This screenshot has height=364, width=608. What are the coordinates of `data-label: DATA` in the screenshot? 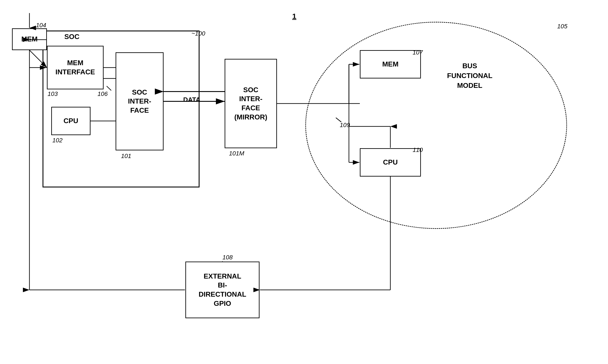 It's located at (192, 100).